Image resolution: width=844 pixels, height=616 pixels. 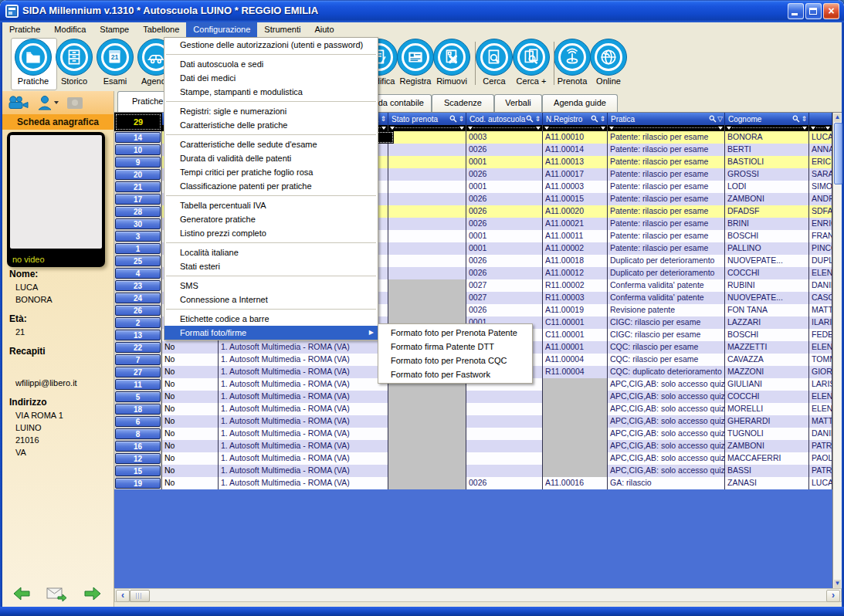 I want to click on record-number-button: 7, so click(x=137, y=360).